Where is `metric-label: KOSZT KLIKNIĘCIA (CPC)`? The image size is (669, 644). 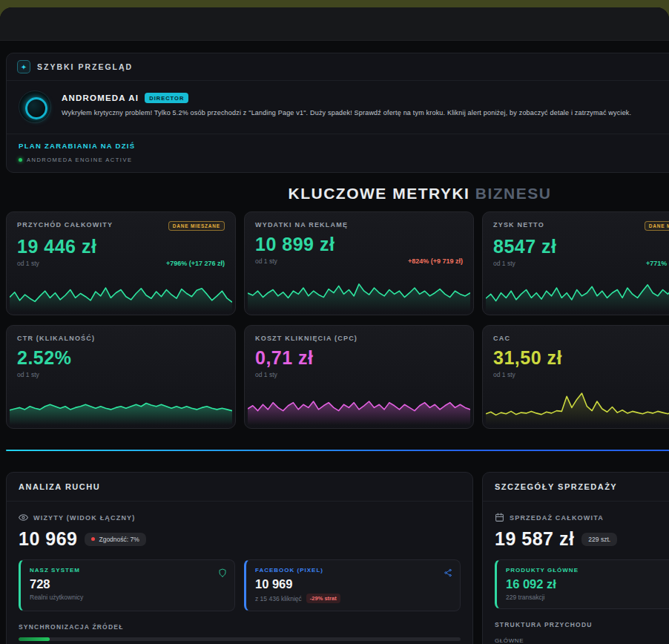
metric-label: KOSZT KLIKNIĘCIA (CPC) is located at coordinates (306, 338).